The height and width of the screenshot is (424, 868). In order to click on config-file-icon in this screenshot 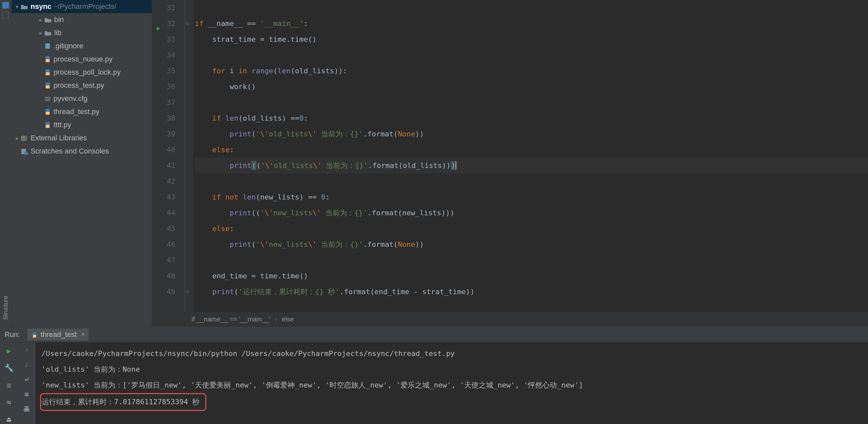, I will do `click(48, 98)`.